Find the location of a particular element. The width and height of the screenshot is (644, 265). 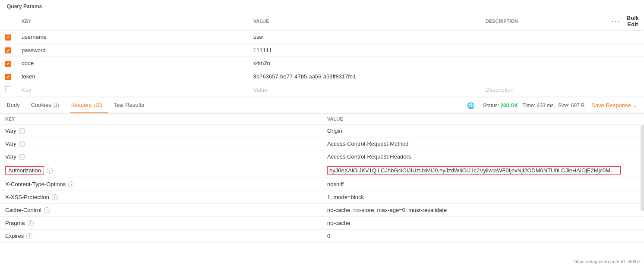

headers-key-text: X-XSS-Protection is located at coordinates (27, 197).